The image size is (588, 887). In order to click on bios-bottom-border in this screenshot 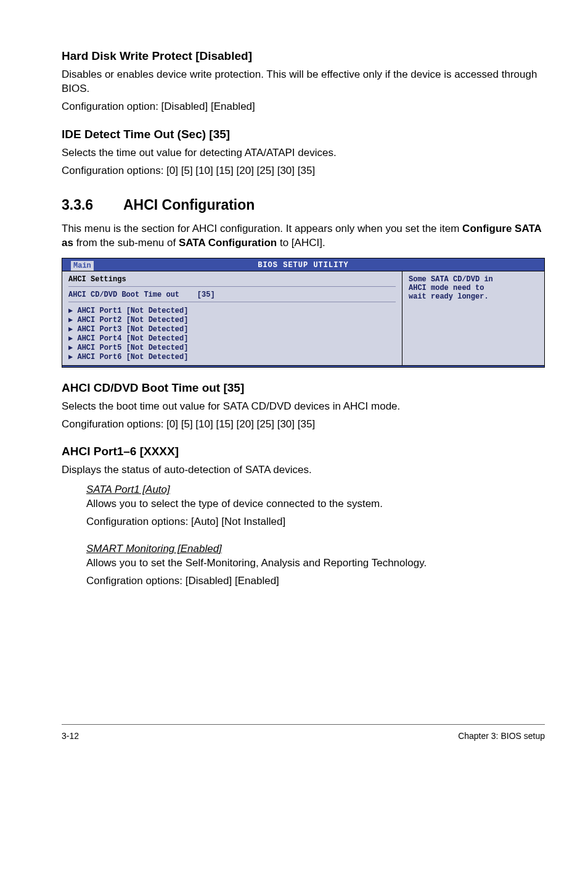, I will do `click(303, 366)`.